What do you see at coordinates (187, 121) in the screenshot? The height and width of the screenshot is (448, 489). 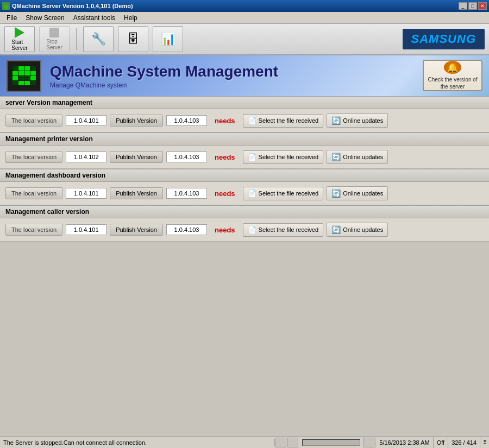 I see `publish-version-value-0: 1.0.4.103` at bounding box center [187, 121].